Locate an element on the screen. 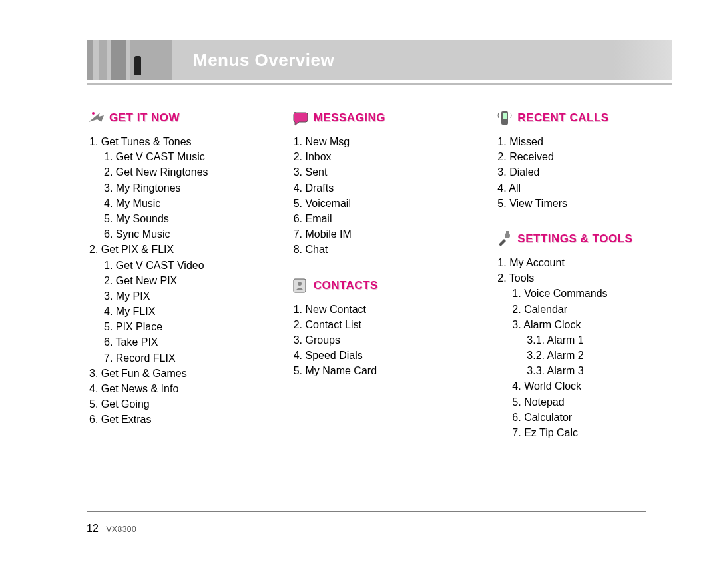  list-item: 5. My Name Card is located at coordinates (381, 370).